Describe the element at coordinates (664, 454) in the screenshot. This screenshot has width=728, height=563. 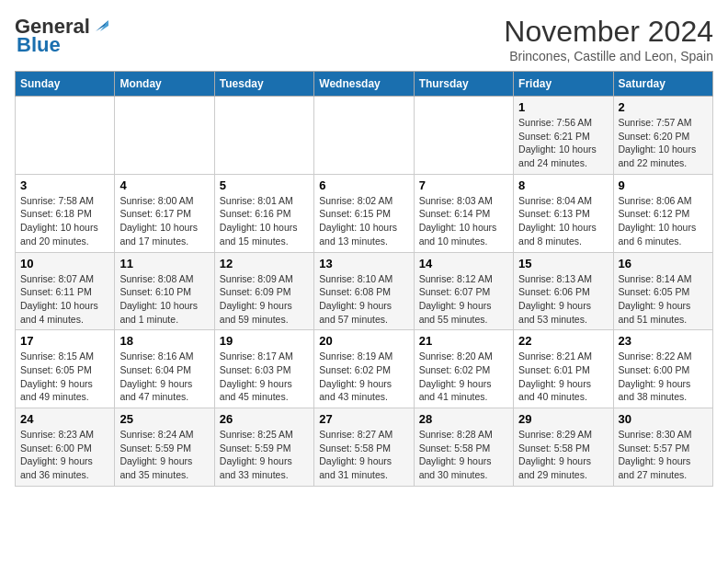
I see `day-info: Sunrise: 8:30 AMSunset: 5:57 PMDaylight:…` at that location.